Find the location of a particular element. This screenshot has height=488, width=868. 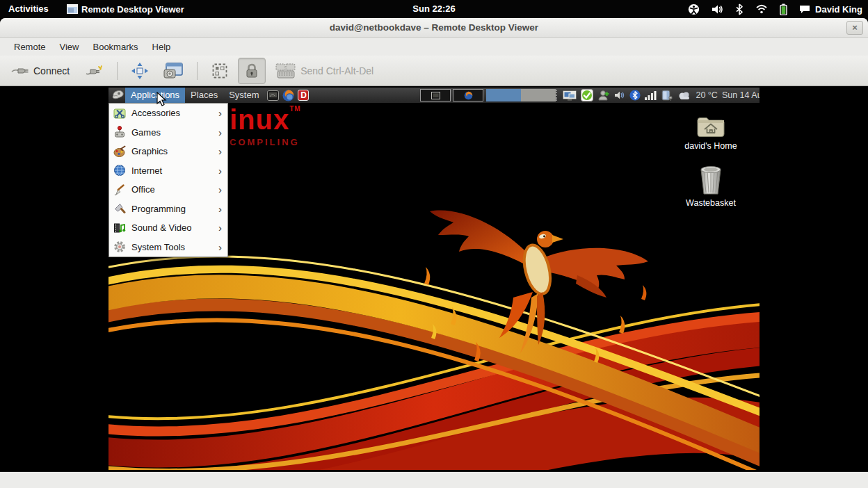

menu-item-programming: Programming › is located at coordinates (168, 209).